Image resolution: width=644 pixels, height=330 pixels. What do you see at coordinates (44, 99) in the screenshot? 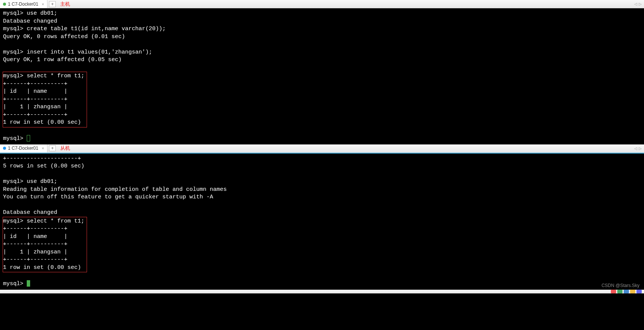
I see `top-boxed-output: mysql> select * from t1; +------+-------…` at bounding box center [44, 99].